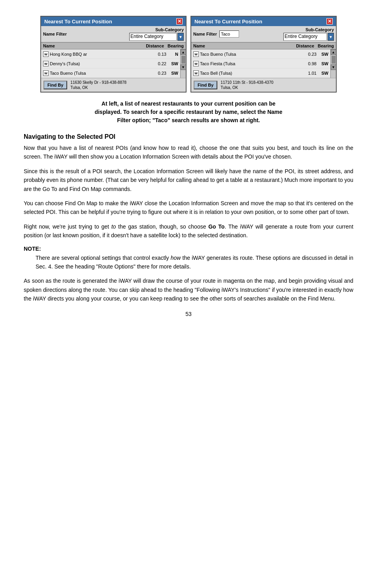 The width and height of the screenshot is (377, 588). What do you see at coordinates (188, 54) in the screenshot?
I see `screenshots-row: Nearest To Current Position ✕ Name Filte…` at bounding box center [188, 54].